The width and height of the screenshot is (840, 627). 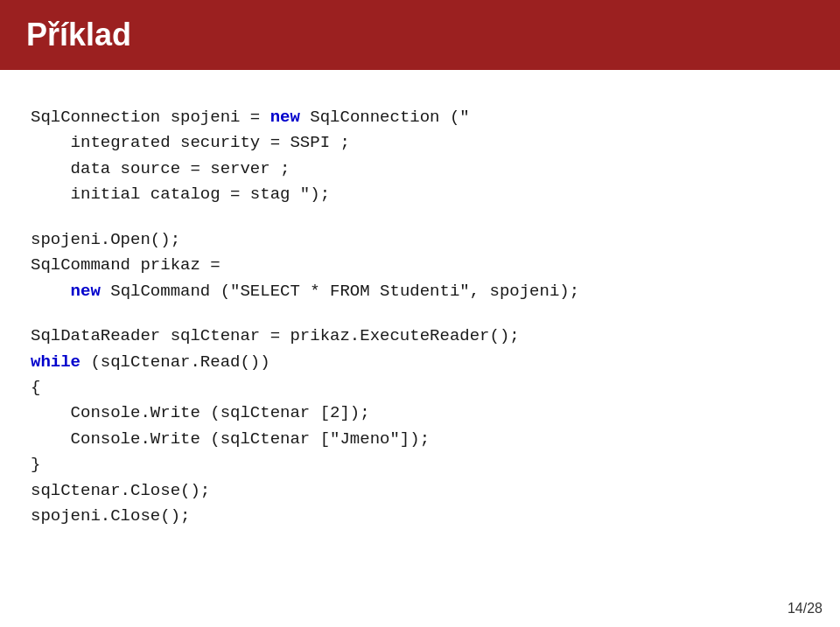 What do you see at coordinates (56, 362) in the screenshot?
I see `keyword-while: while` at bounding box center [56, 362].